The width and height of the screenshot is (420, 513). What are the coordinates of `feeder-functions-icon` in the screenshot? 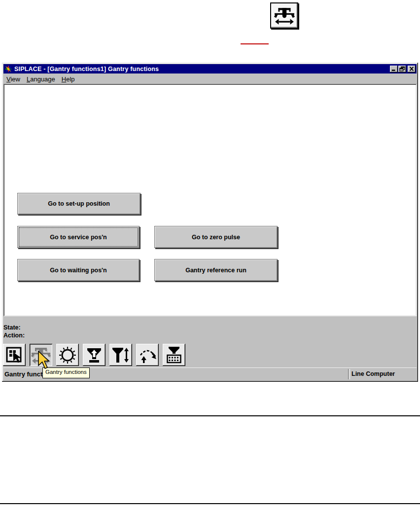 It's located at (174, 355).